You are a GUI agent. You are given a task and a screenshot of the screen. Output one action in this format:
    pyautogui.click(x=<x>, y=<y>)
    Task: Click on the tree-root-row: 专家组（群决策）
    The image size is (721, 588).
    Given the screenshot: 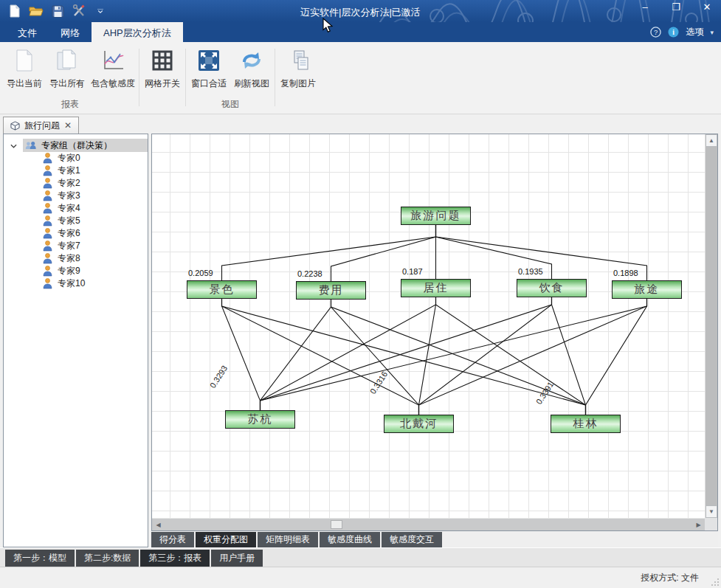 What is the action you would take?
    pyautogui.click(x=86, y=145)
    